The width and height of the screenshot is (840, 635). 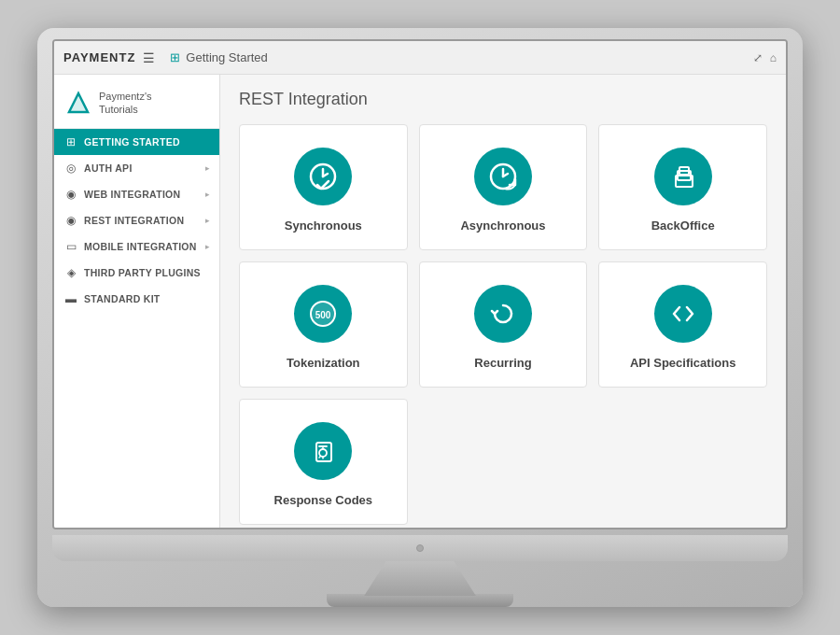 What do you see at coordinates (136, 247) in the screenshot?
I see `sidebar-item-mobile-integration: ▭ Mobile Integration ▸` at bounding box center [136, 247].